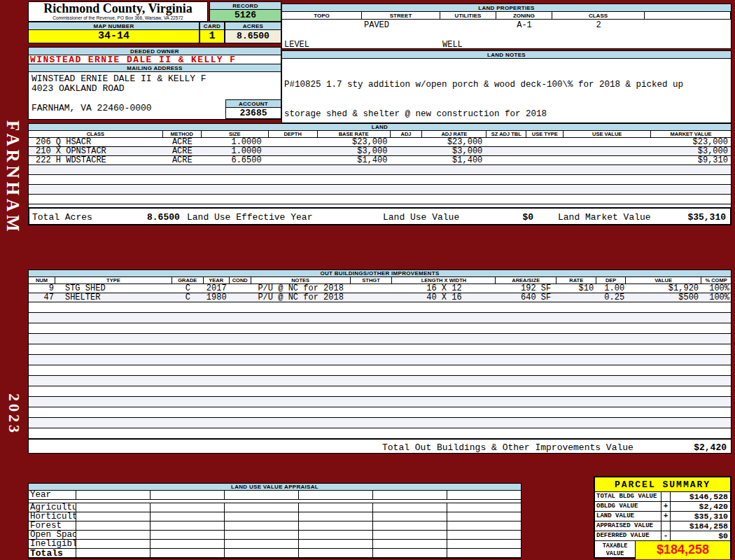 The width and height of the screenshot is (735, 560). Describe the element at coordinates (507, 15) in the screenshot. I see `land-properties-header: TOPO STREET UTILITIES ZONING CLASS` at that location.